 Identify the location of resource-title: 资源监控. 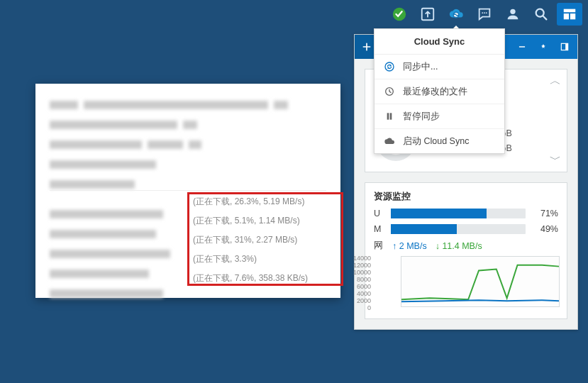
(466, 196).